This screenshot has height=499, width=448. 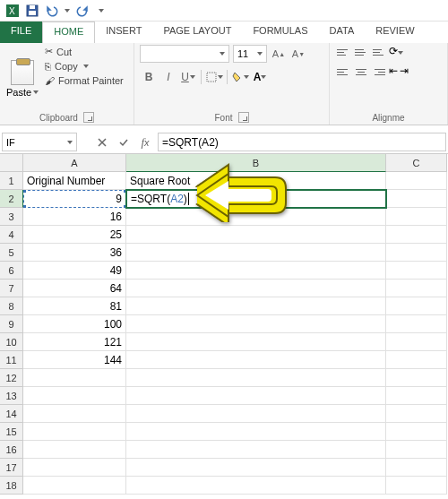 What do you see at coordinates (244, 117) in the screenshot?
I see `font-launcher-icon` at bounding box center [244, 117].